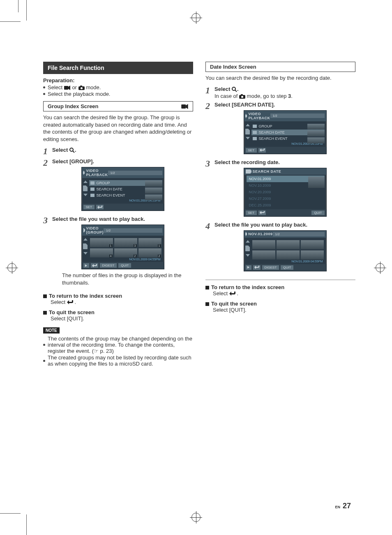 The width and height of the screenshot is (392, 535). What do you see at coordinates (288, 262) in the screenshot?
I see `osd-timestamp: NOV.01.2009 04:55PM` at bounding box center [288, 262].